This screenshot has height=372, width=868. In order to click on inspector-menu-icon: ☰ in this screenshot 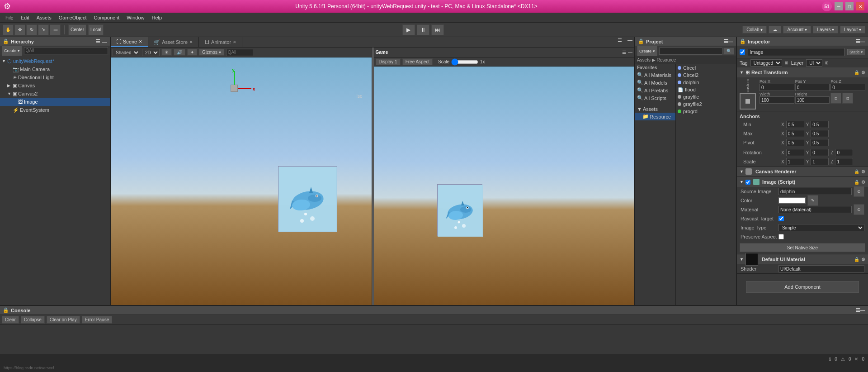, I will do `click(858, 42)`.